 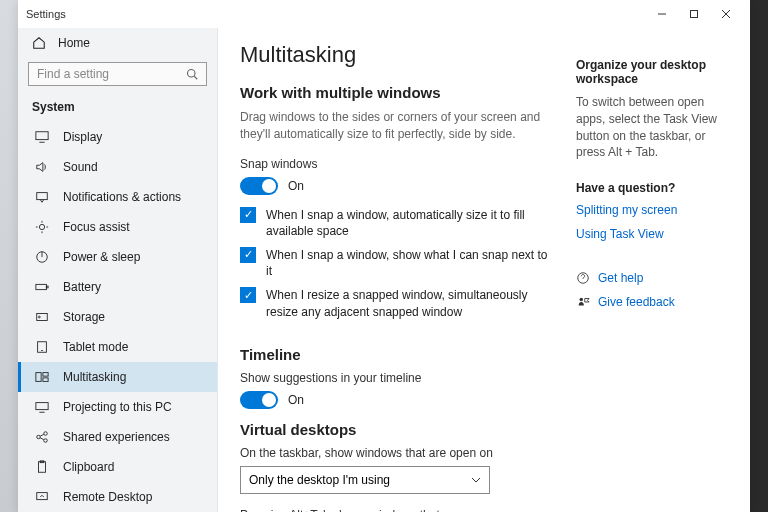 What do you see at coordinates (408, 223) in the screenshot?
I see `check-label: When I snap a window, automatically size…` at bounding box center [408, 223].